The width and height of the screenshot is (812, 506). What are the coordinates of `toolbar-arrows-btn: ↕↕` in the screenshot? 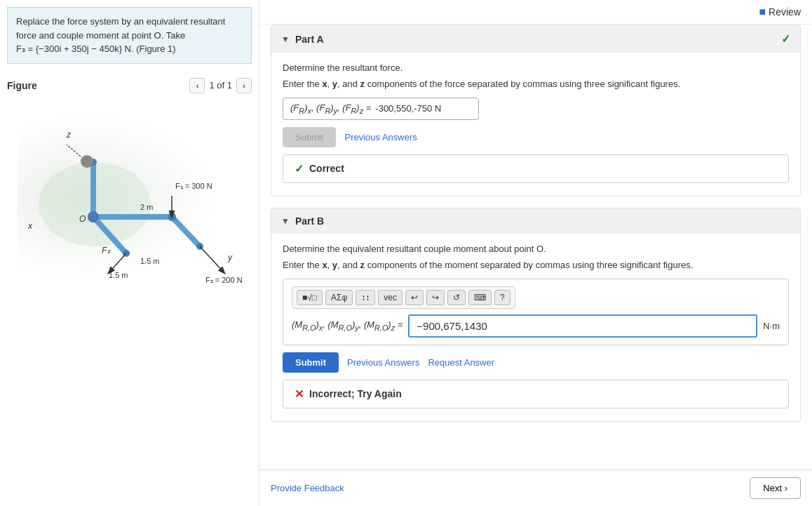 It's located at (365, 298).